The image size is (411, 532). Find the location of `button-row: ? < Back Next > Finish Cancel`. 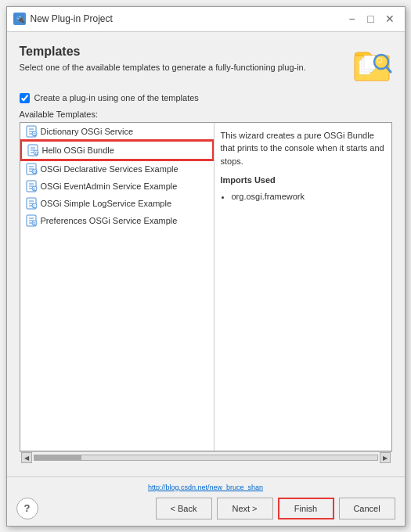

button-row: ? < Back Next > Finish Cancel is located at coordinates (206, 509).